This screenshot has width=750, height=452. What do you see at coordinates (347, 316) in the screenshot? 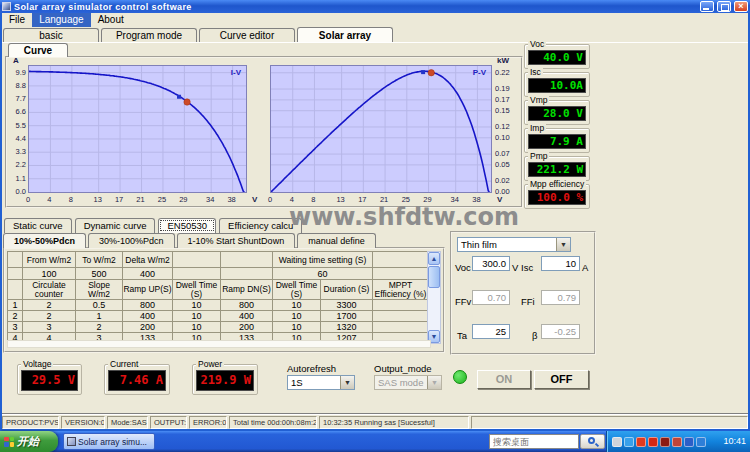
I see `table-cell: 1700` at bounding box center [347, 316].